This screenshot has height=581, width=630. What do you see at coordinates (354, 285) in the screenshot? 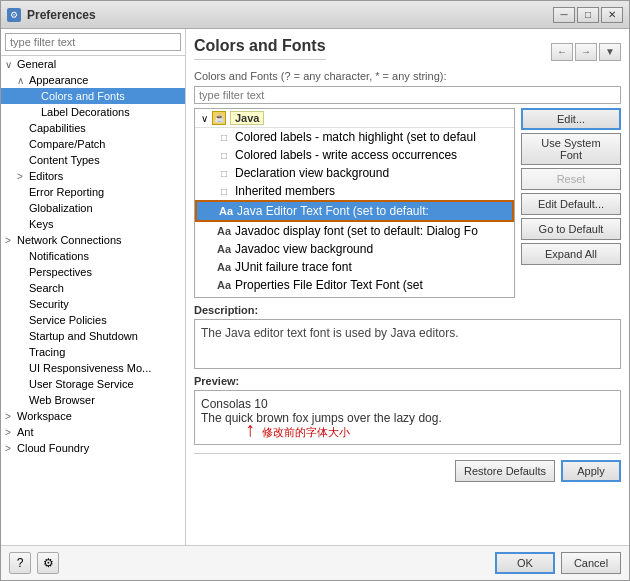
I see `font-list-item-properties: Aa Properties File Editor Text Font (set` at bounding box center [354, 285].